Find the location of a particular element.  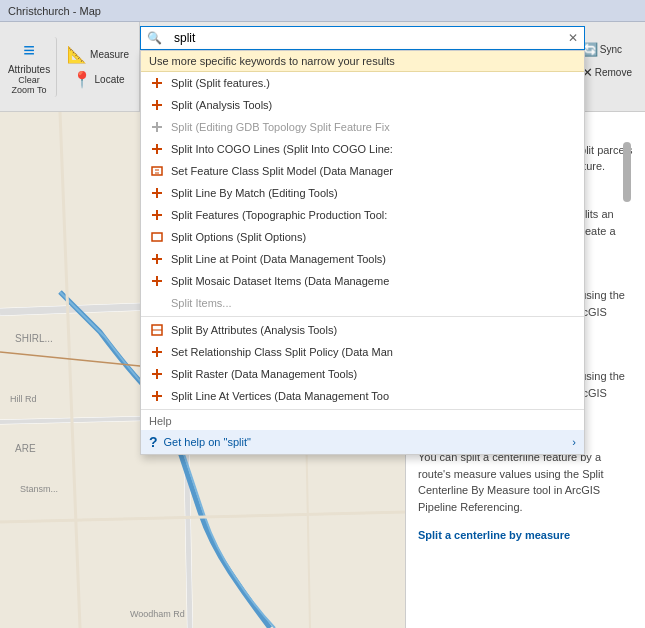

item-label: Split (Editing GDB Topology Split Featur… is located at coordinates (280, 127).